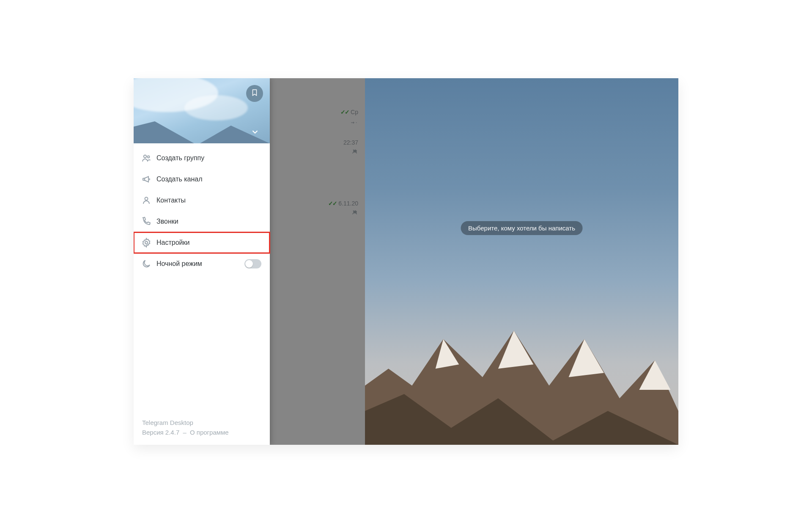 The height and width of the screenshot is (523, 812). I want to click on drawer-header, so click(202, 111).